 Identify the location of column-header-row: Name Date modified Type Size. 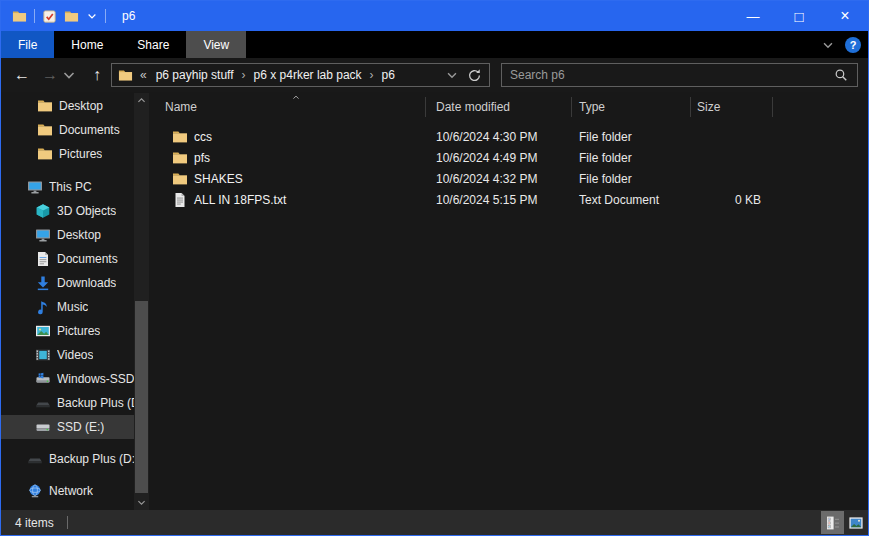
(508, 107).